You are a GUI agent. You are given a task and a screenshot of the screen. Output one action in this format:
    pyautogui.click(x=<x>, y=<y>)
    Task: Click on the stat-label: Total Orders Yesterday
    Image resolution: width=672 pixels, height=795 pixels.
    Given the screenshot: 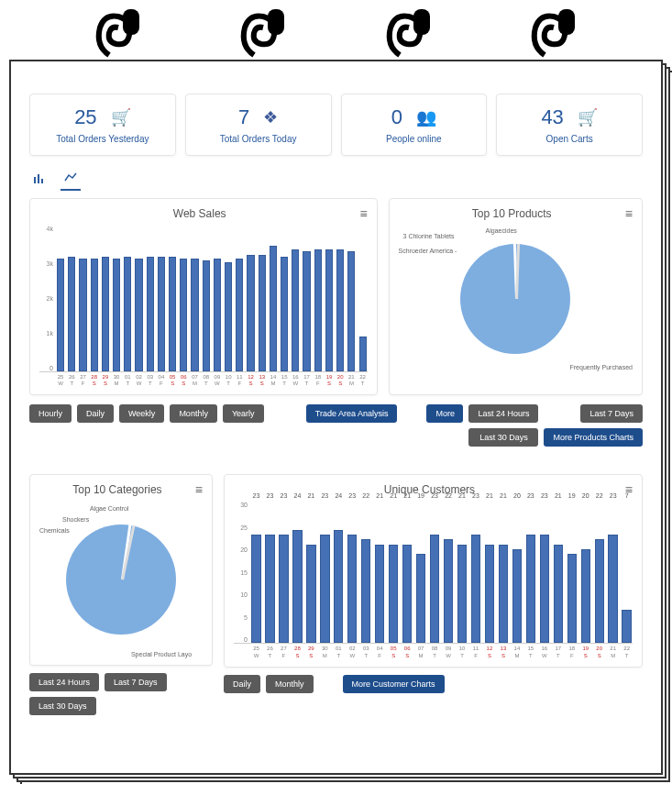 What is the action you would take?
    pyautogui.click(x=103, y=139)
    